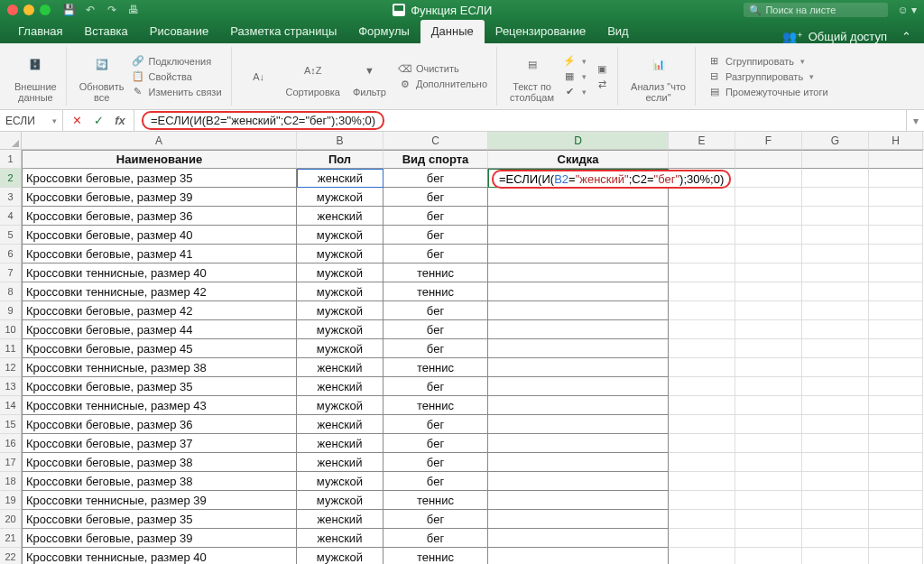  Describe the element at coordinates (578, 217) in the screenshot. I see `cell-D4` at that location.